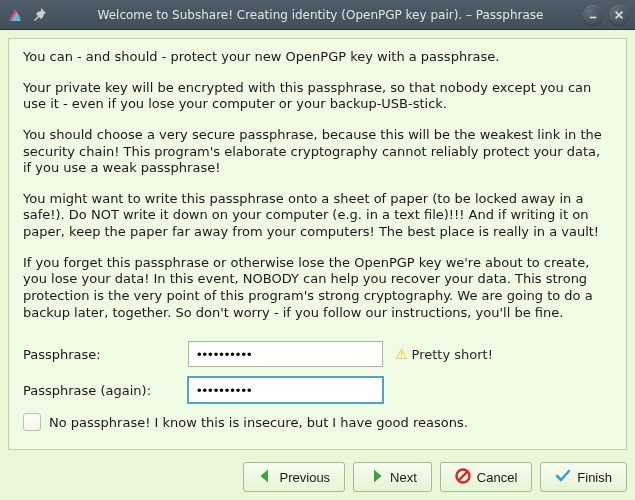 Image resolution: width=635 pixels, height=500 pixels. Describe the element at coordinates (463, 478) in the screenshot. I see `cancel-icon` at that location.